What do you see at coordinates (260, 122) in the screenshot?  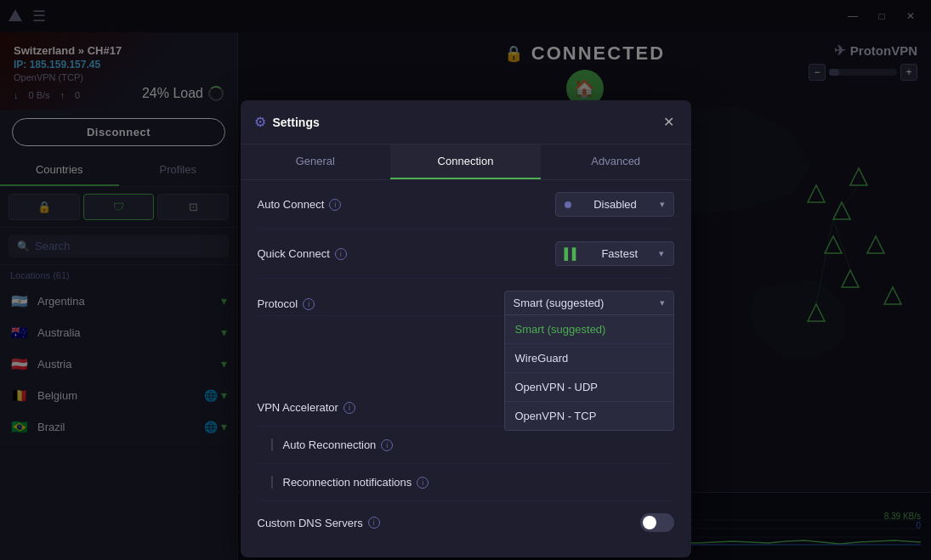 I see `settings-gear-icon: ⚙` at bounding box center [260, 122].